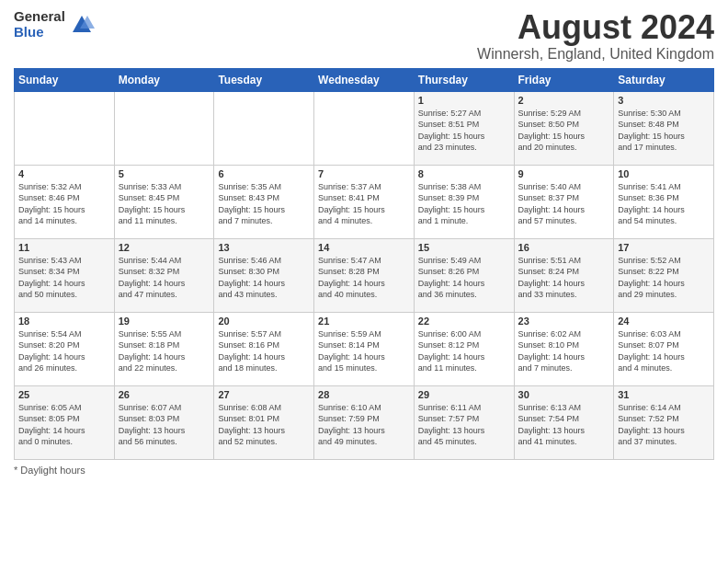  I want to click on day-info: Sunrise: 6:11 AM Sunset: 7:57 PM Dayligh…, so click(464, 425).